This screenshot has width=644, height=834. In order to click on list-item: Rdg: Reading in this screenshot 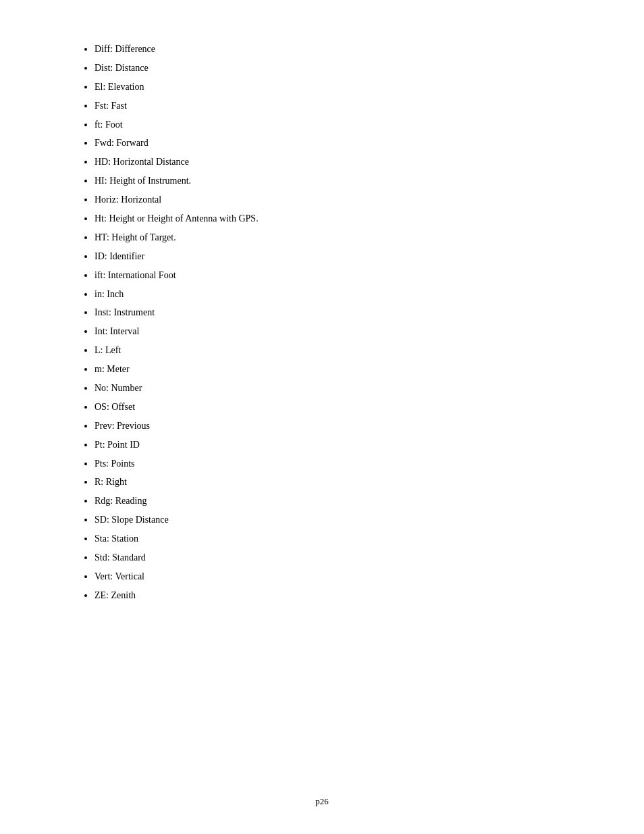, I will do `click(342, 501)`.